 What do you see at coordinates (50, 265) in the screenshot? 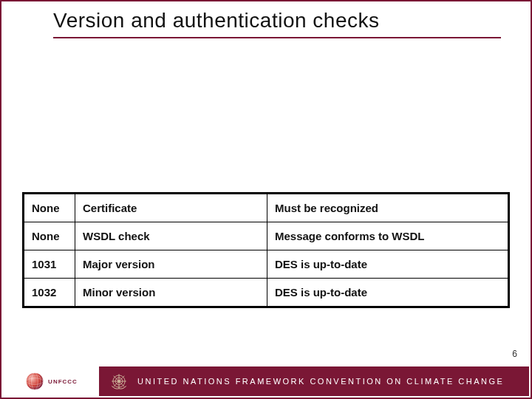
I see `cell-code: 1031` at bounding box center [50, 265].